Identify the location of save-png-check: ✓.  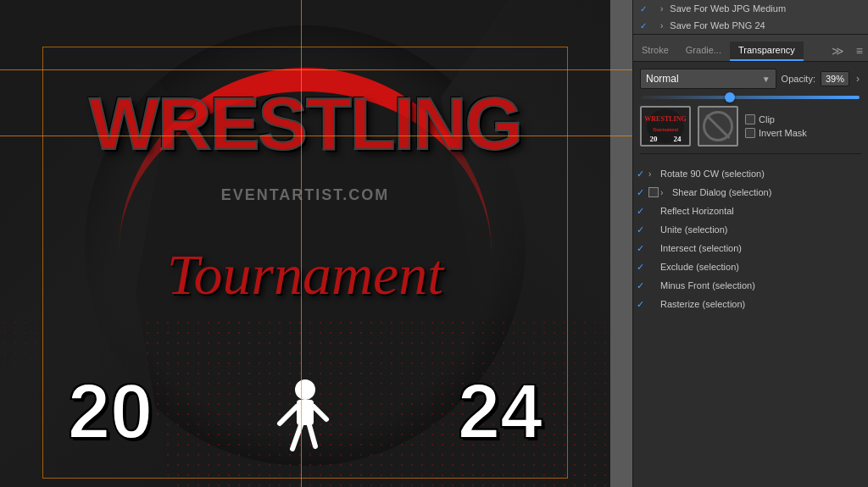
(643, 25).